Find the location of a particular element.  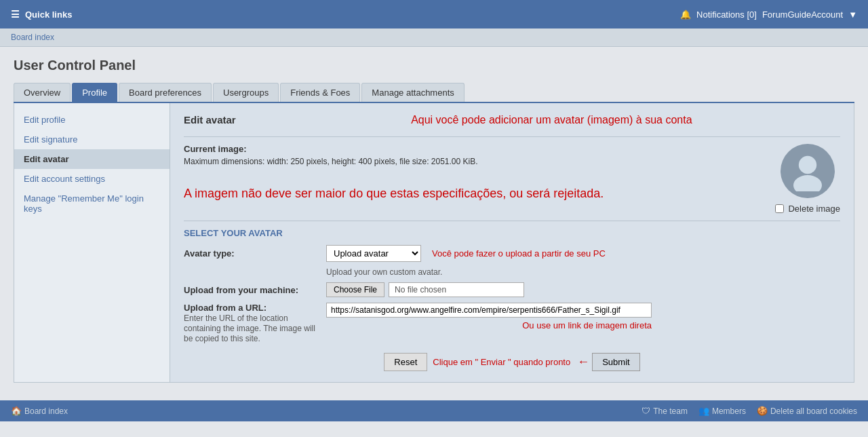

delete-image-label: Delete image is located at coordinates (814, 209).